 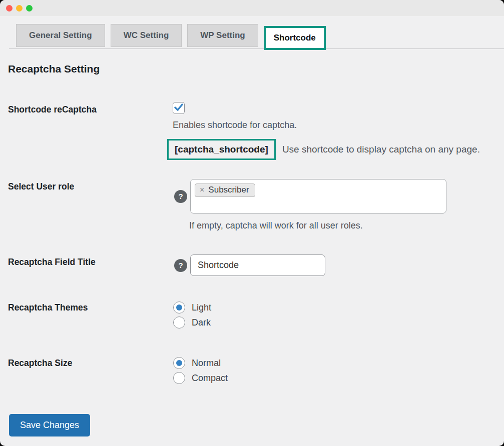 What do you see at coordinates (206, 363) in the screenshot?
I see `radio-normal-label: Normal` at bounding box center [206, 363].